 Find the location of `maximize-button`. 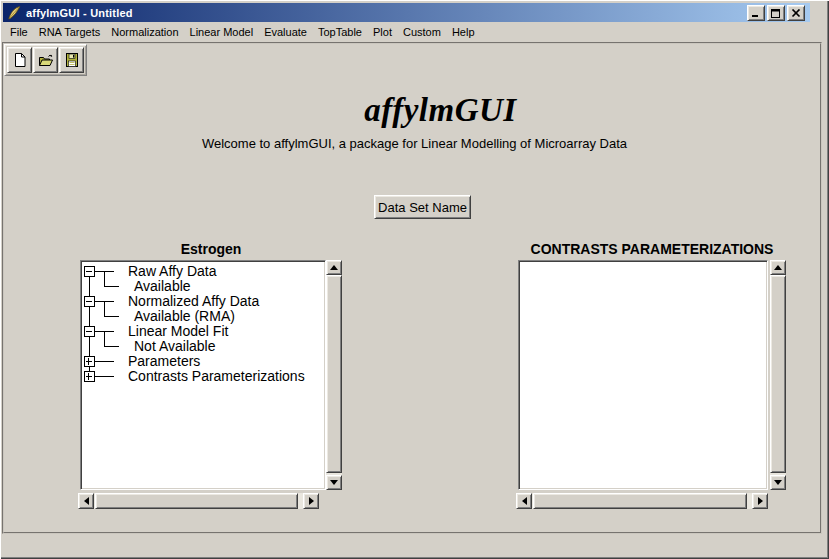

maximize-button is located at coordinates (776, 13).